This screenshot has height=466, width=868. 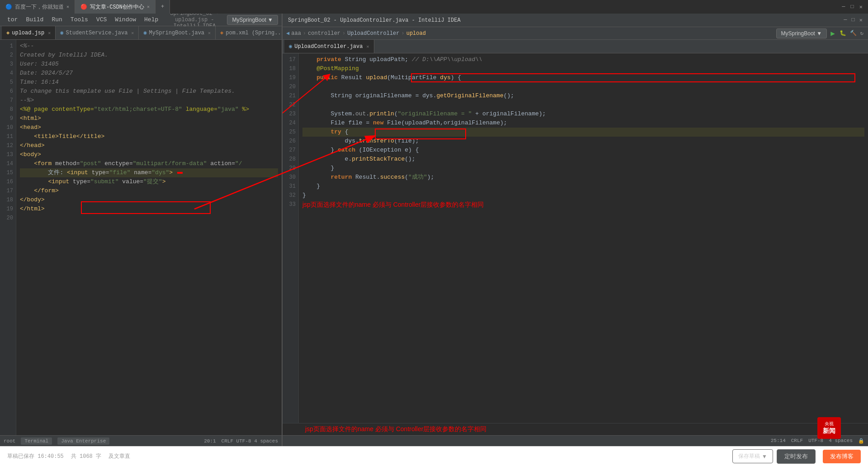 What do you see at coordinates (583, 204) in the screenshot?
I see `chinese-annotation: jsp页面选择文件的name 必须与 Controller层接收参数的名字相同` at bounding box center [583, 204].